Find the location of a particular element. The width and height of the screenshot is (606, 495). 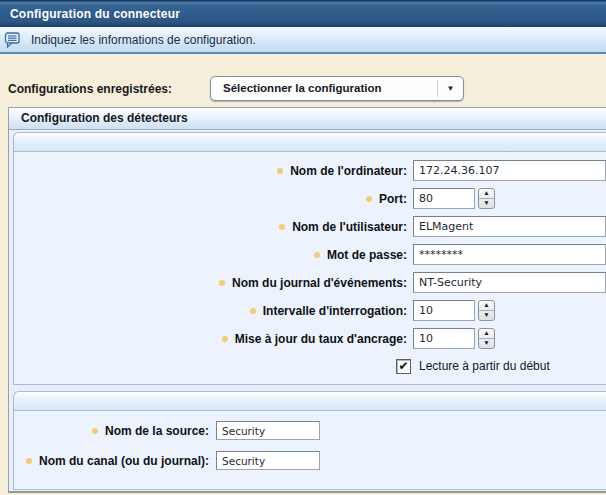

computer-name-label: Nom de l'ordinateur: is located at coordinates (348, 171).